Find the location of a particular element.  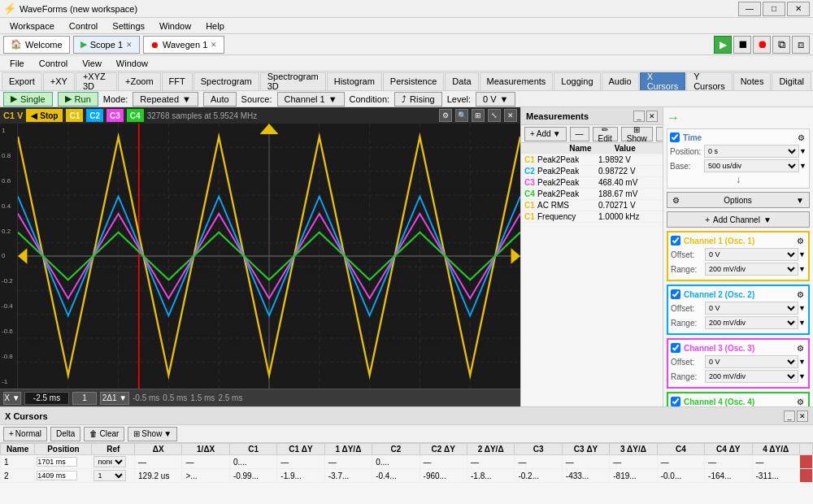

tab-spectrogram: Spectrogram is located at coordinates (226, 81).